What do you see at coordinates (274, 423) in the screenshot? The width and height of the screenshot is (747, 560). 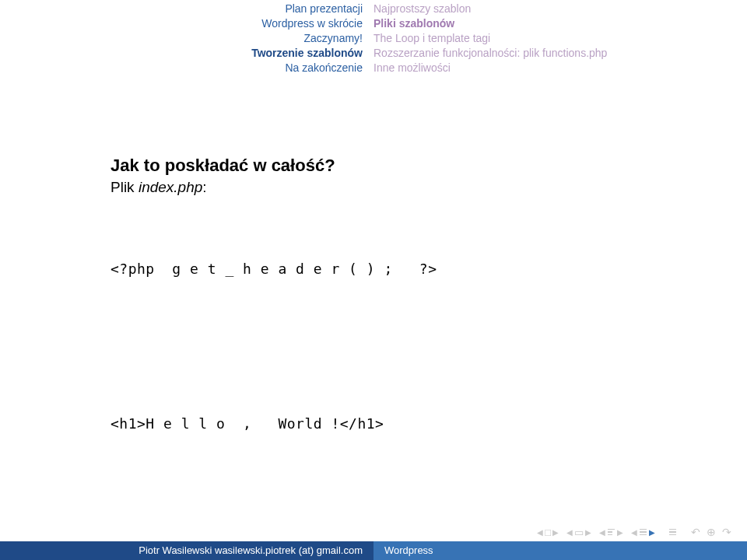 I see `code-line: <h1>H e l l o , World !</h1>` at bounding box center [274, 423].